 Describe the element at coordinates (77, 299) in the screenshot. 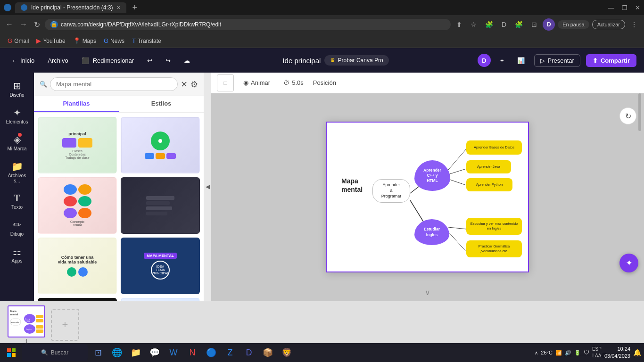

I see `template-card: Creación desitio web` at that location.